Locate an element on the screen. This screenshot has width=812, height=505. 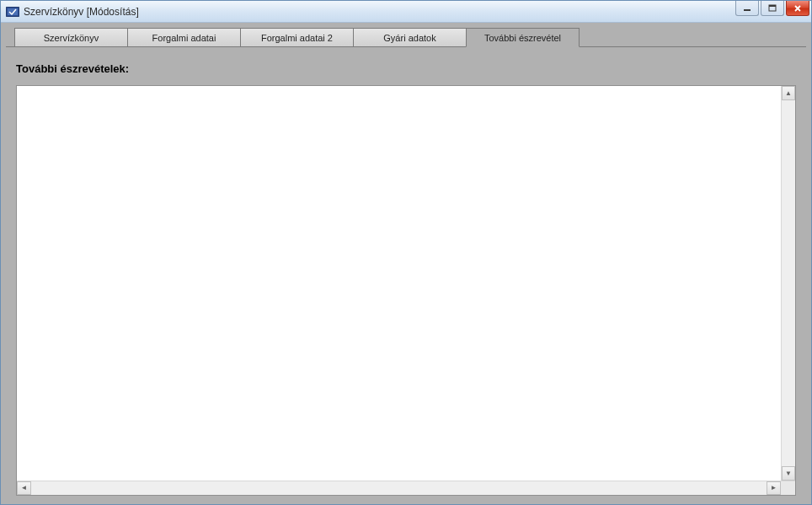
tab-forgalmi-adatai: Forgalmi adatai is located at coordinates (184, 37).